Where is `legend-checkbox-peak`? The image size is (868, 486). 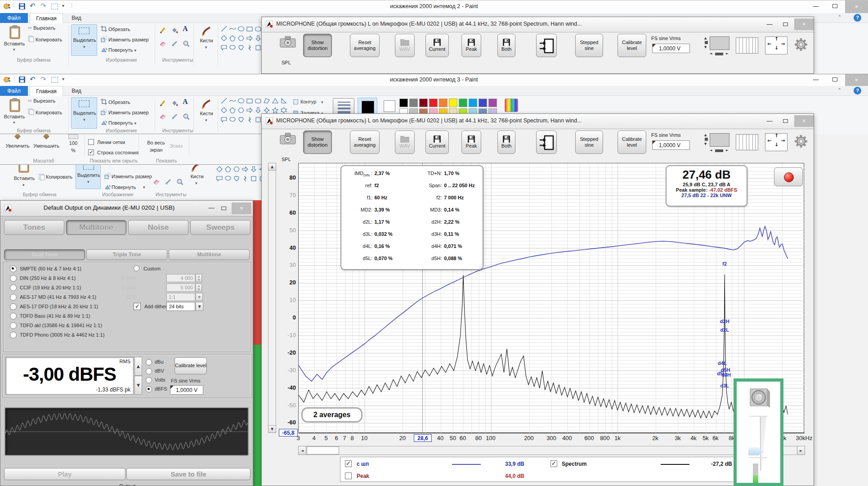
legend-checkbox-peak is located at coordinates (348, 476).